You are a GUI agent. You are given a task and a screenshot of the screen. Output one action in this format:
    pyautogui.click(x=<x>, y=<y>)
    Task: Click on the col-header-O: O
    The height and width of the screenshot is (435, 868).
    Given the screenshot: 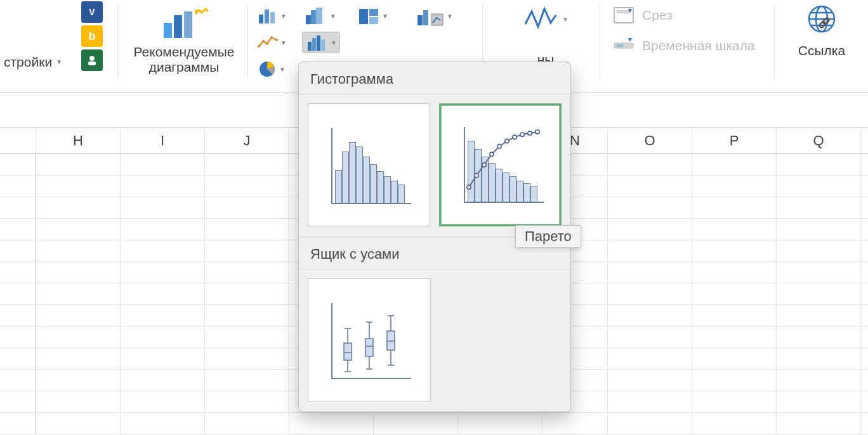 What is the action you would take?
    pyautogui.click(x=650, y=141)
    